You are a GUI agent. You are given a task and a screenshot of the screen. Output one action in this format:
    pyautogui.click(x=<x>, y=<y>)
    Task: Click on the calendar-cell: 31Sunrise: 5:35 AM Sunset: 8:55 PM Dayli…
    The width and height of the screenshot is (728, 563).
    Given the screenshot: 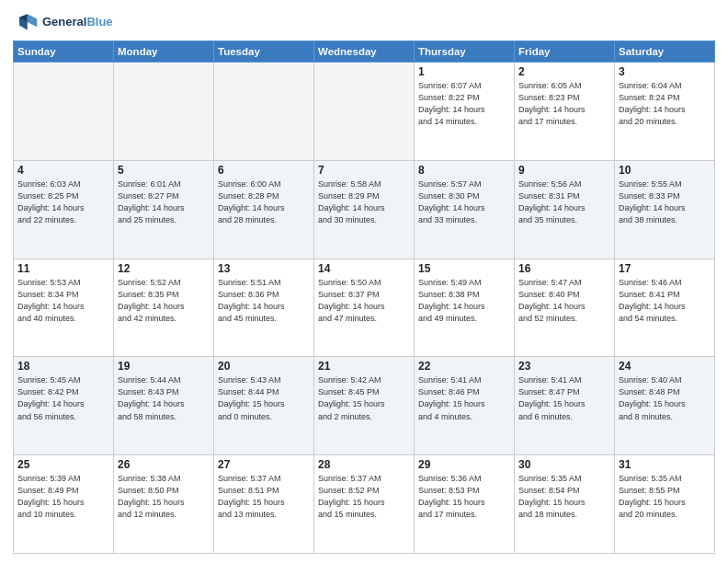 What is the action you would take?
    pyautogui.click(x=665, y=504)
    